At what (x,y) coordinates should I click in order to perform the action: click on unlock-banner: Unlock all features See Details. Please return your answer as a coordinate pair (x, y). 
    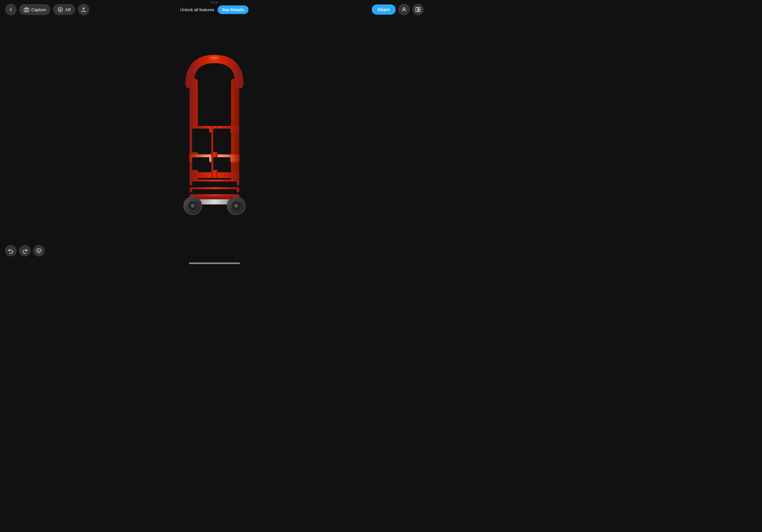
    Looking at the image, I should click on (214, 10).